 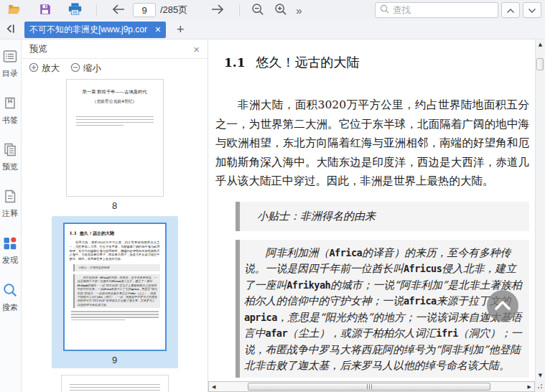 I want to click on thumb9-heading: 1.1悠久！远古的大陆, so click(x=115, y=234).